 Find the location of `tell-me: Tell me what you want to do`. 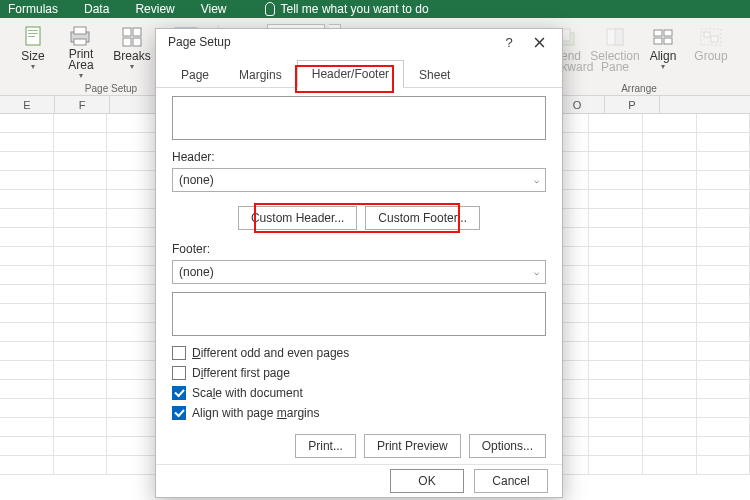

tell-me: Tell me what you want to do is located at coordinates (347, 9).